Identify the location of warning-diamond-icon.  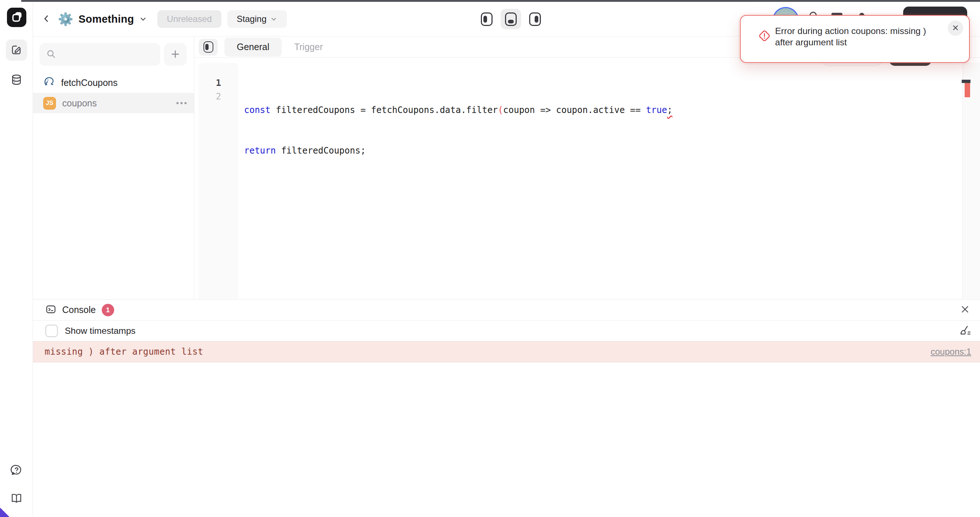
(765, 36).